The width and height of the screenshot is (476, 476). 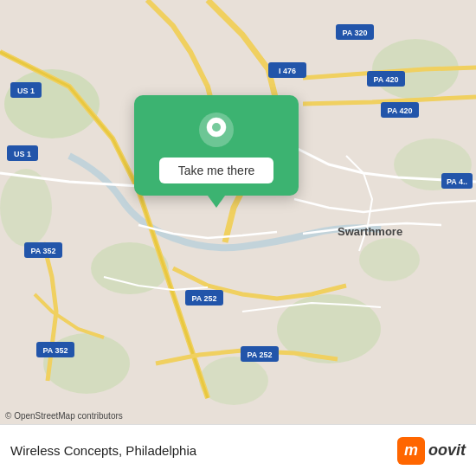 I want to click on location-popup: Take me there, so click(x=216, y=145).